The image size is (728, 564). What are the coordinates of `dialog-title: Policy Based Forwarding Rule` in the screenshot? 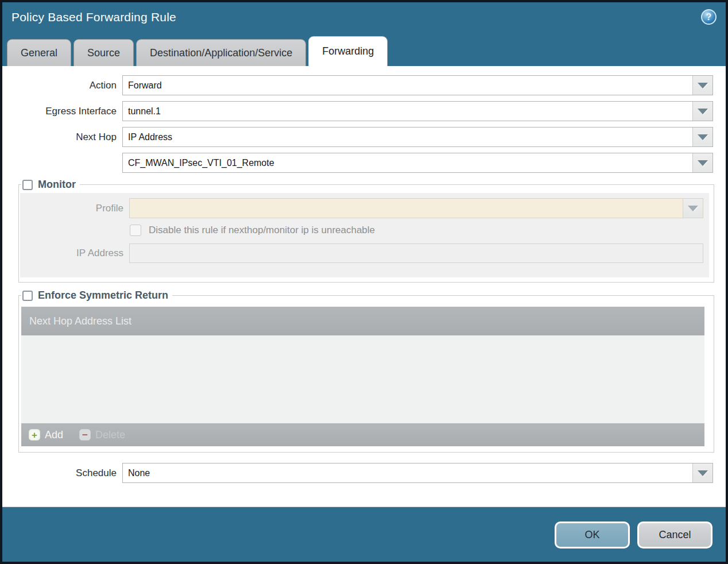 It's located at (94, 17).